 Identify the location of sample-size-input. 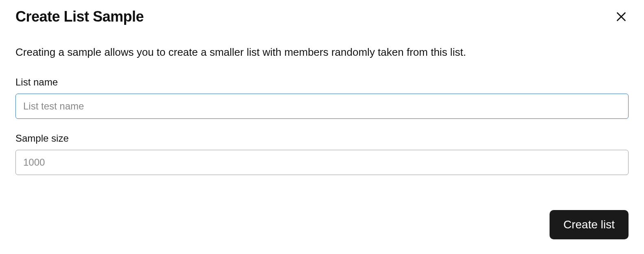
(322, 162).